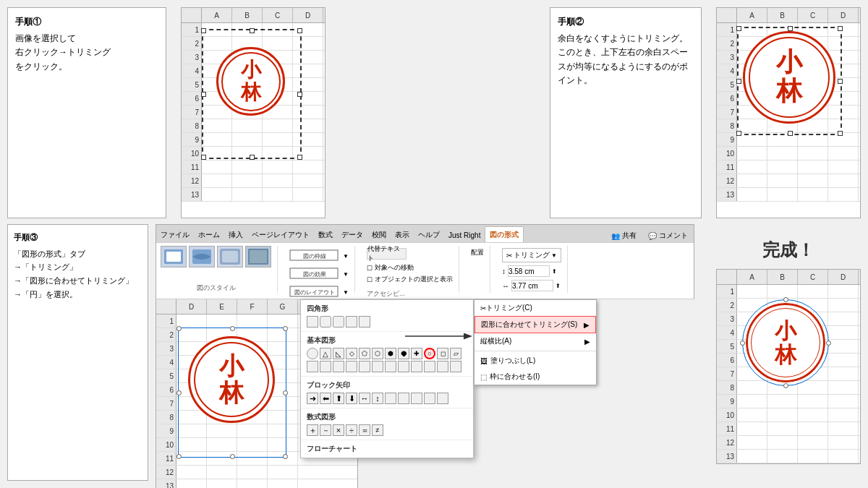  I want to click on trim-menu-item-3: 縦横比(A) ▶, so click(535, 341).